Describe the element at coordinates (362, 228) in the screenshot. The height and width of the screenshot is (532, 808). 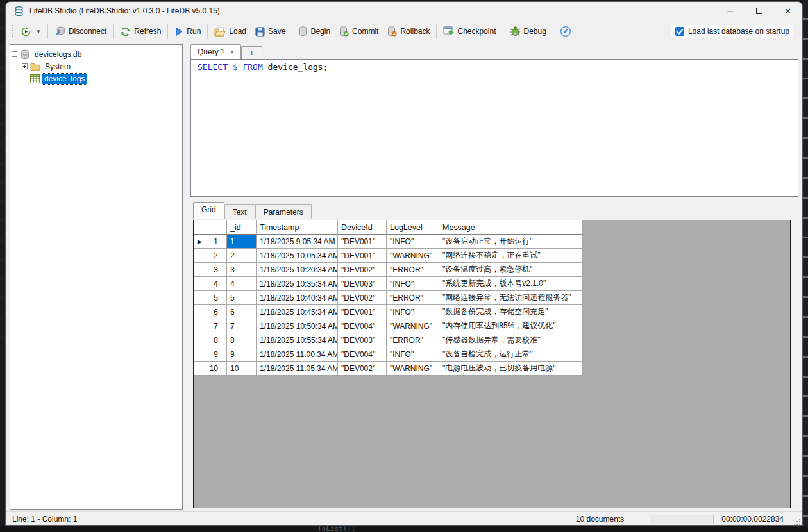
I see `header-deviceid: DeviceId` at that location.